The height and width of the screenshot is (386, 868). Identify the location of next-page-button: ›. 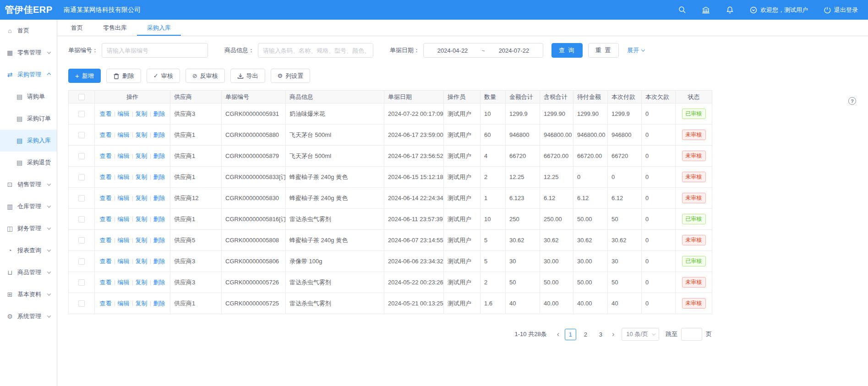
(613, 334).